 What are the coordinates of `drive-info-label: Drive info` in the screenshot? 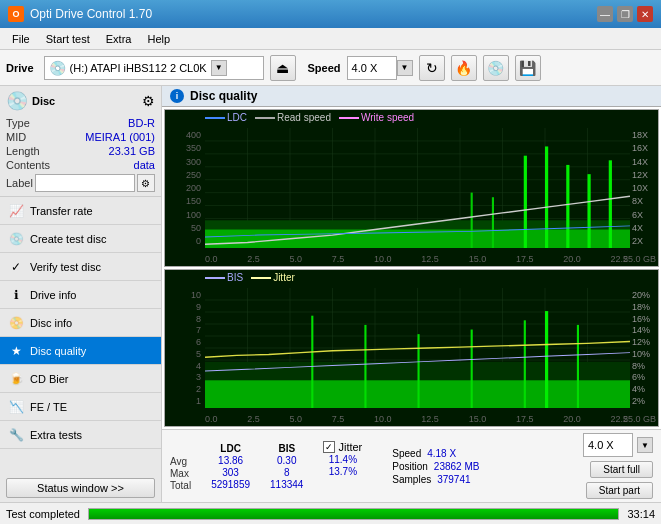 It's located at (53, 295).